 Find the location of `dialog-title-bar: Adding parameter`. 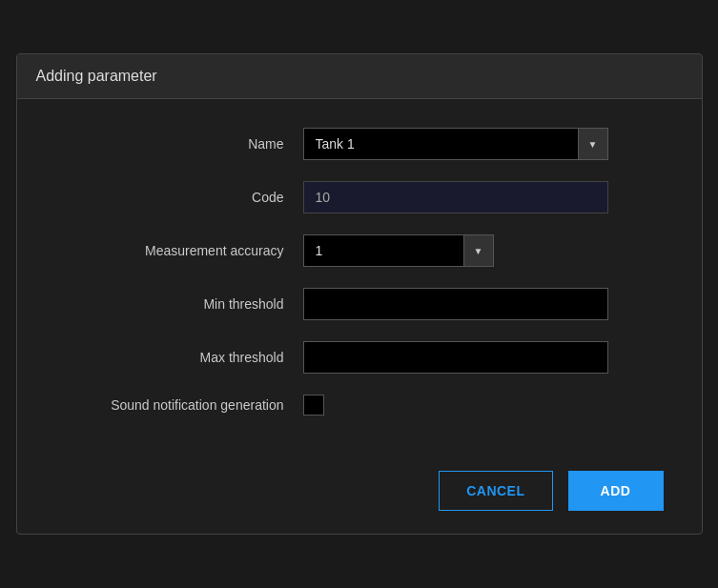

dialog-title-bar: Adding parameter is located at coordinates (359, 76).